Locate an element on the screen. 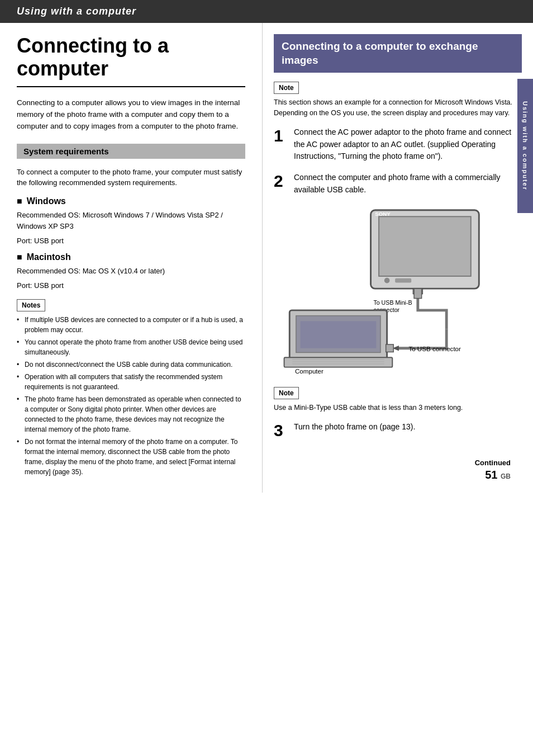 This screenshot has width=533, height=756. intro-text: Connecting to a computer allows you to v… is located at coordinates (131, 115).